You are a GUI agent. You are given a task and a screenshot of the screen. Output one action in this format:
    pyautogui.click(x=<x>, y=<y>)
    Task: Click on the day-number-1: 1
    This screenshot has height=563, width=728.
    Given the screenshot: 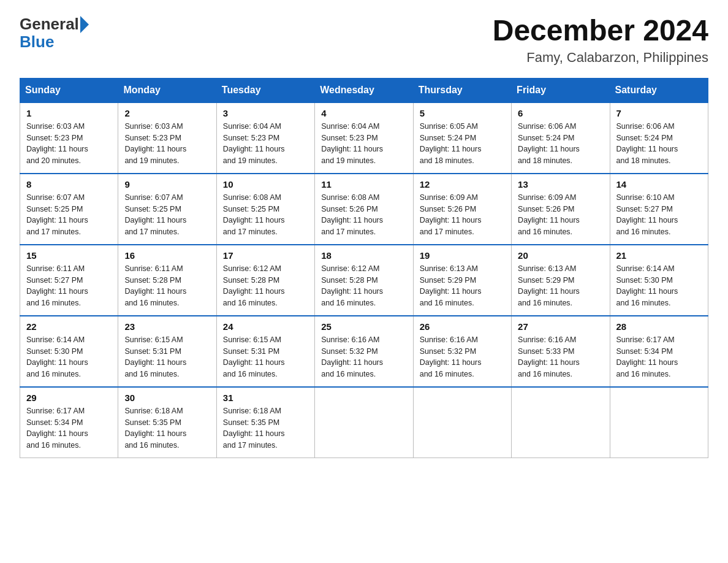 What is the action you would take?
    pyautogui.click(x=69, y=113)
    